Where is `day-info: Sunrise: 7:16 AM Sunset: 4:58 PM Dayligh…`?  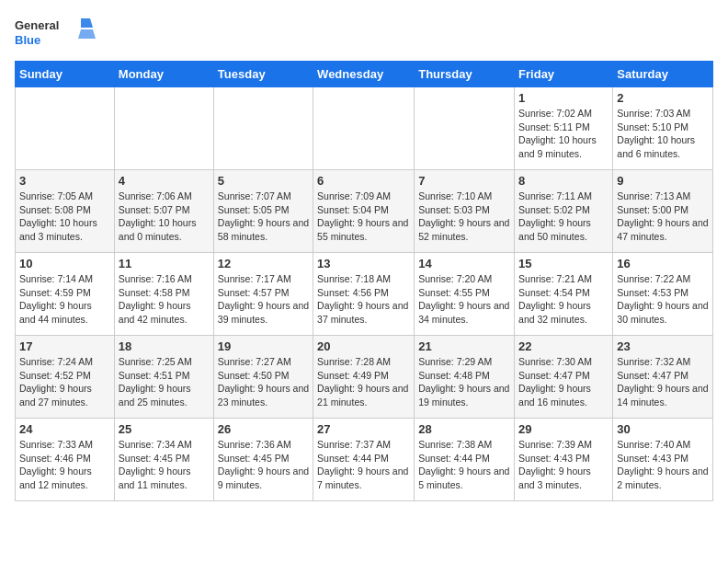 day-info: Sunrise: 7:16 AM Sunset: 4:58 PM Dayligh… is located at coordinates (164, 300).